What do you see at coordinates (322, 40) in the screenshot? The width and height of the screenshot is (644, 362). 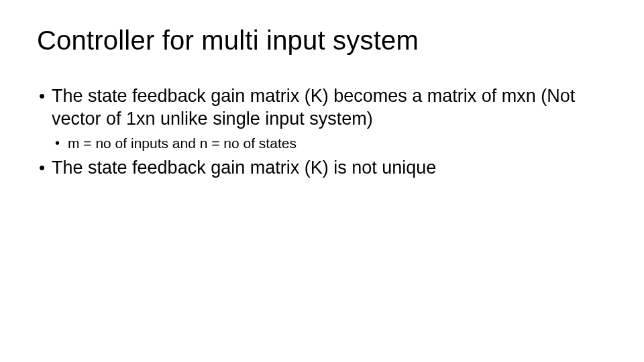 I see `slide-title: Controller for multi input system` at bounding box center [322, 40].